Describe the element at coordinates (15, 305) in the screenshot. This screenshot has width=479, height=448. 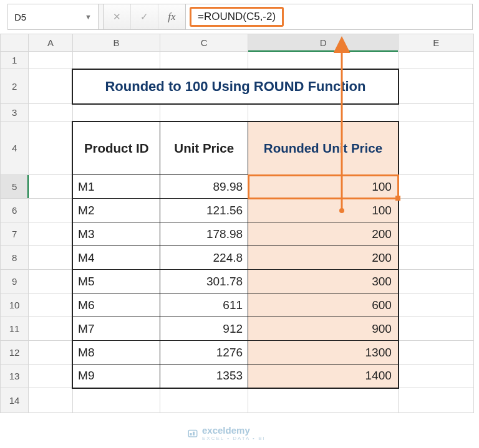
I see `row-header-10: 10` at that location.